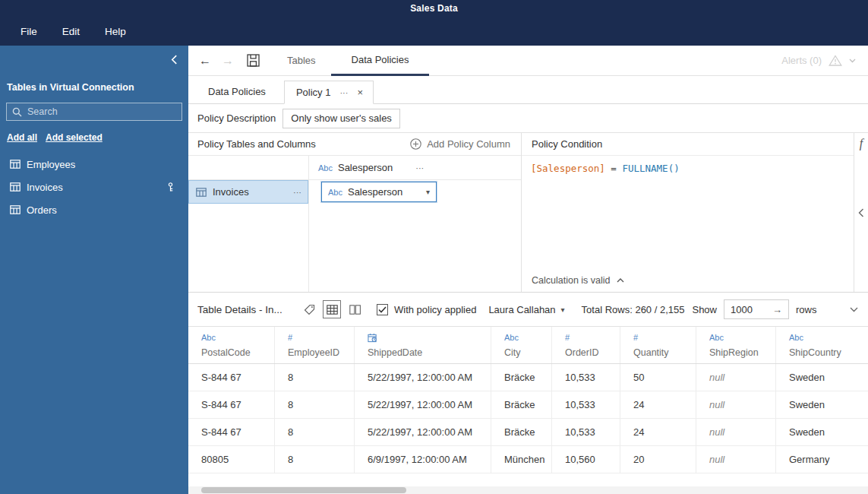  Describe the element at coordinates (355, 144) in the screenshot. I see `policy-tables-header-row: Policy Tables and Columns Add Policy Col…` at that location.